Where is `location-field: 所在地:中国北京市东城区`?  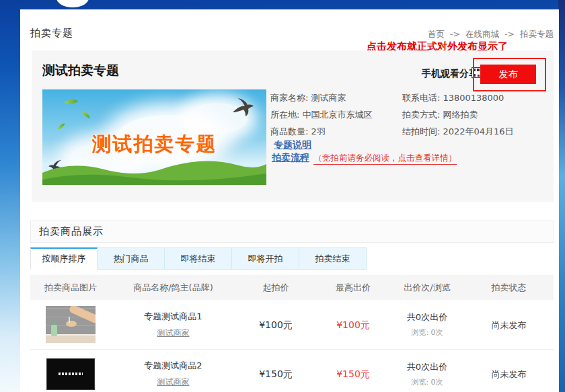
location-field: 所在地:中国北京市东城区 is located at coordinates (322, 115).